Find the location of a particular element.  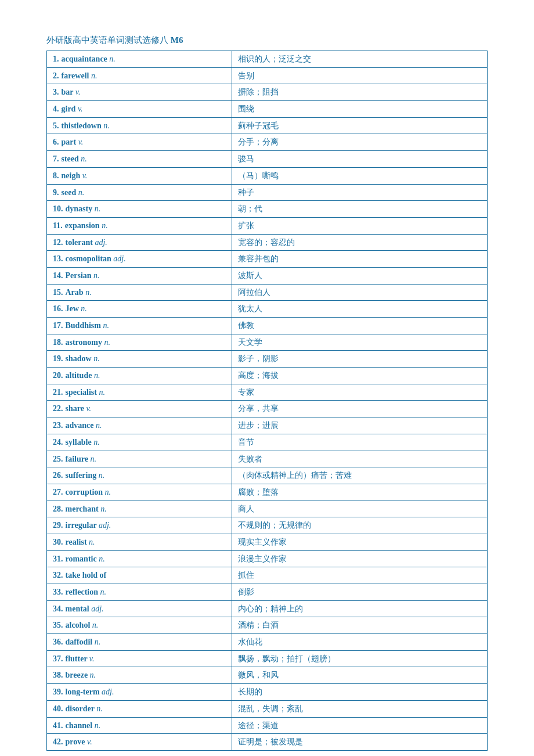

vocab-translation: 水仙花 is located at coordinates (359, 642).